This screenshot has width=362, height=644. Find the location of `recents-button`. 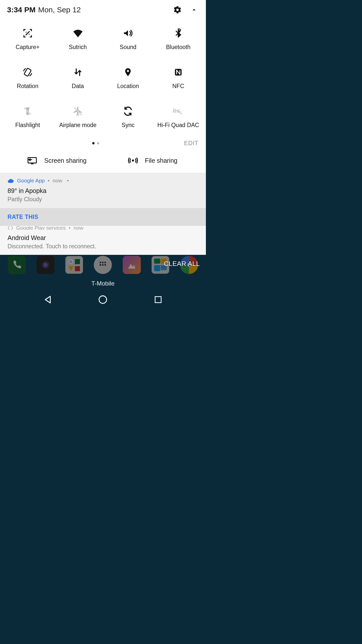

recents-button is located at coordinates (158, 300).